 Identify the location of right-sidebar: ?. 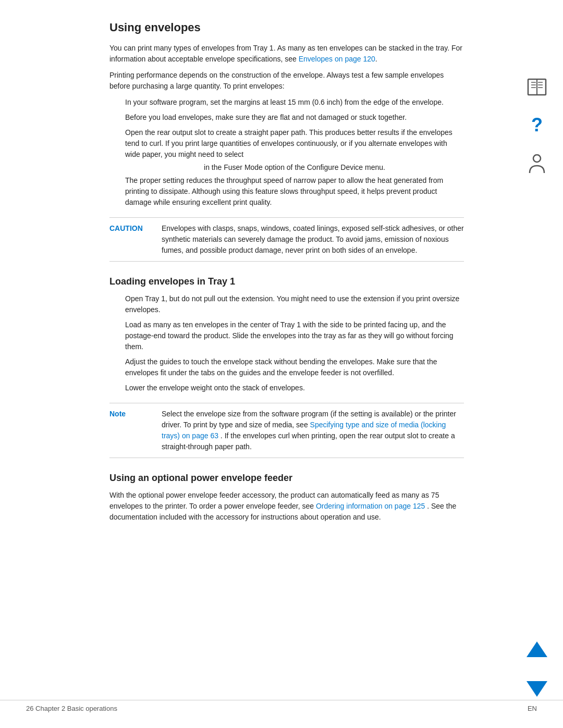
(537, 359).